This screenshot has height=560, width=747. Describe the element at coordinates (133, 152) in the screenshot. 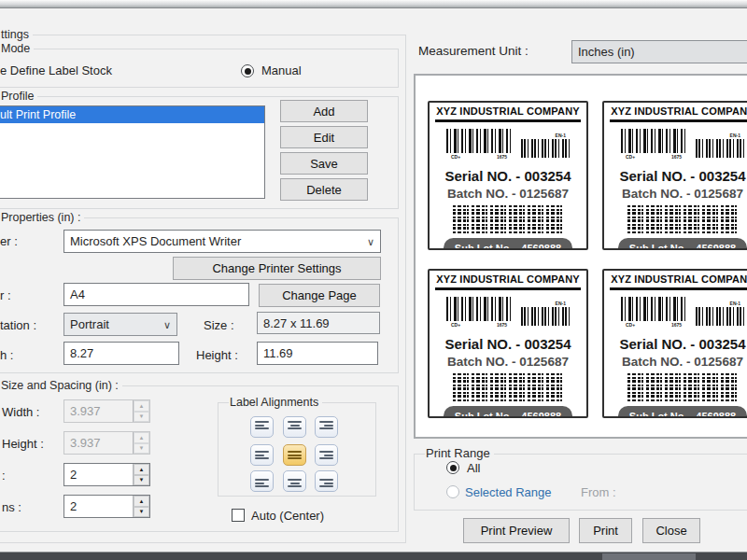

I see `profile-listbox: ult Print Profile` at that location.